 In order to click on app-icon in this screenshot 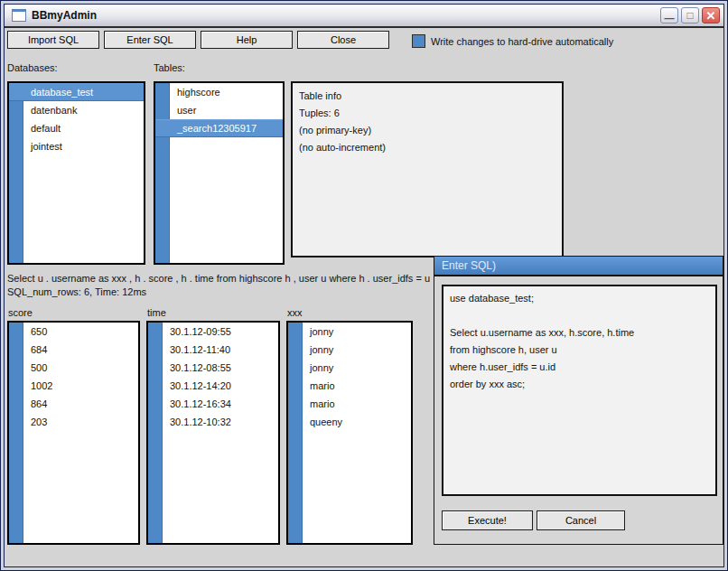, I will do `click(19, 15)`.